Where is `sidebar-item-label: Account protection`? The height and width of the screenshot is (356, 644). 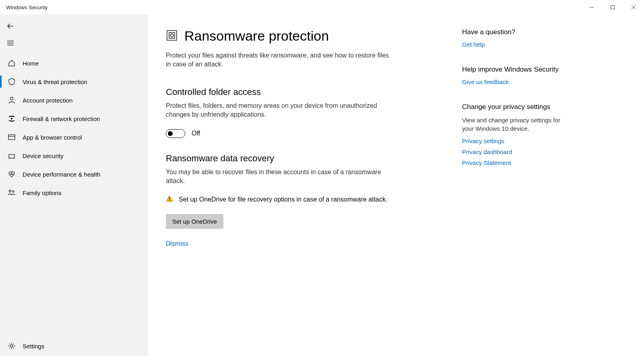 sidebar-item-label: Account protection is located at coordinates (47, 101).